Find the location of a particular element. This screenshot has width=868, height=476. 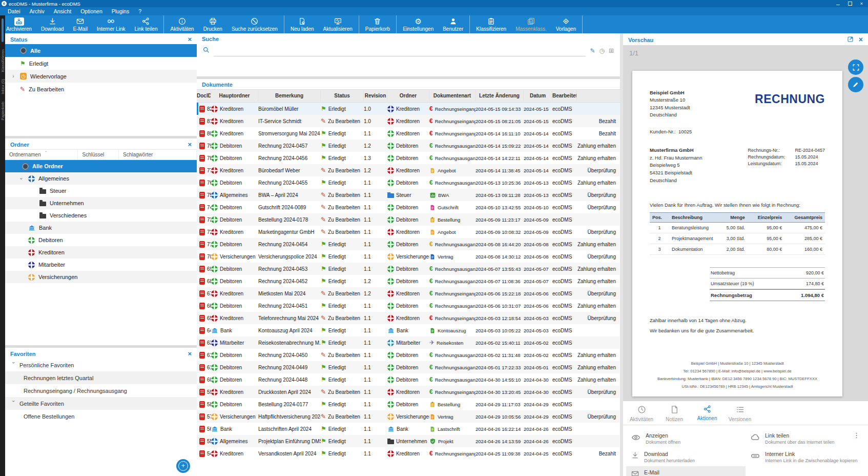

status-filter-wiedervorlage: ›◷ Wiedervorlage is located at coordinates (101, 76).